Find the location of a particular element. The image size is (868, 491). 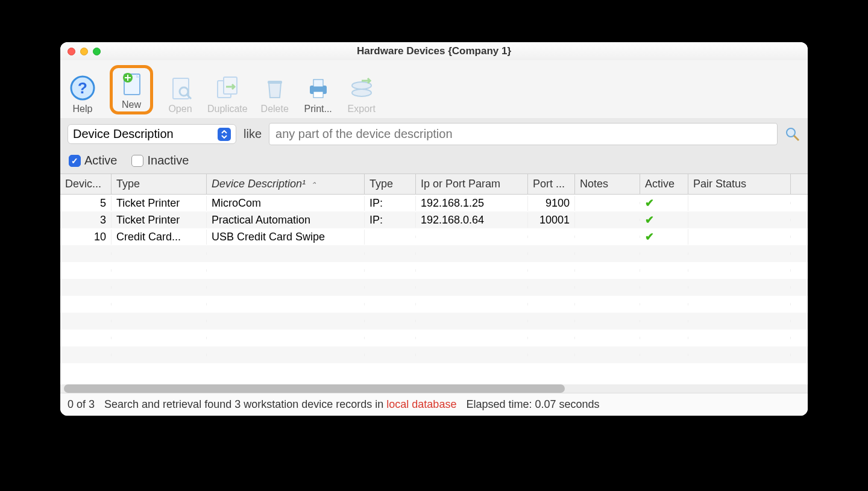

new-document-icon is located at coordinates (131, 84).